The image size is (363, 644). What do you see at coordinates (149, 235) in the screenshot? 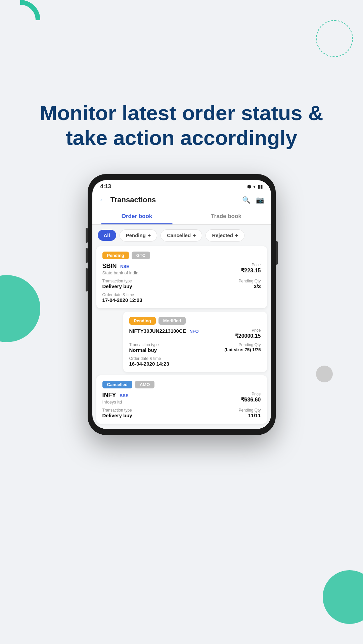
I see `filter-pending-plus: +` at bounding box center [149, 235].